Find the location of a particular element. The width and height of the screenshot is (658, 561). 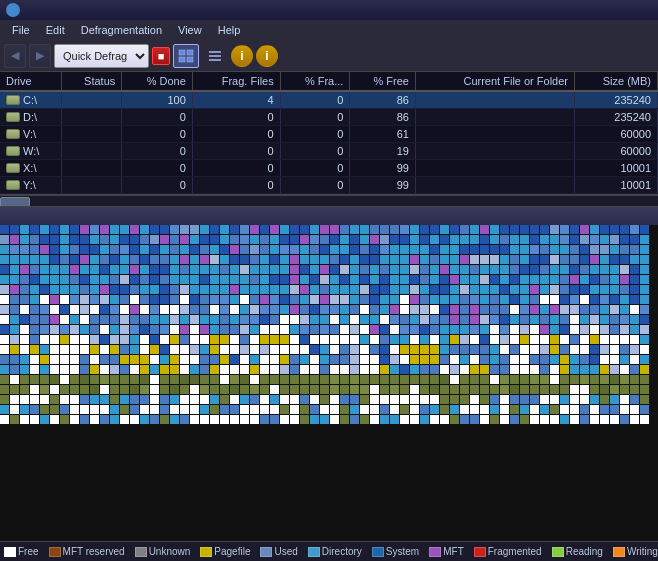

cell-row1-col0: D:\ is located at coordinates (31, 118).